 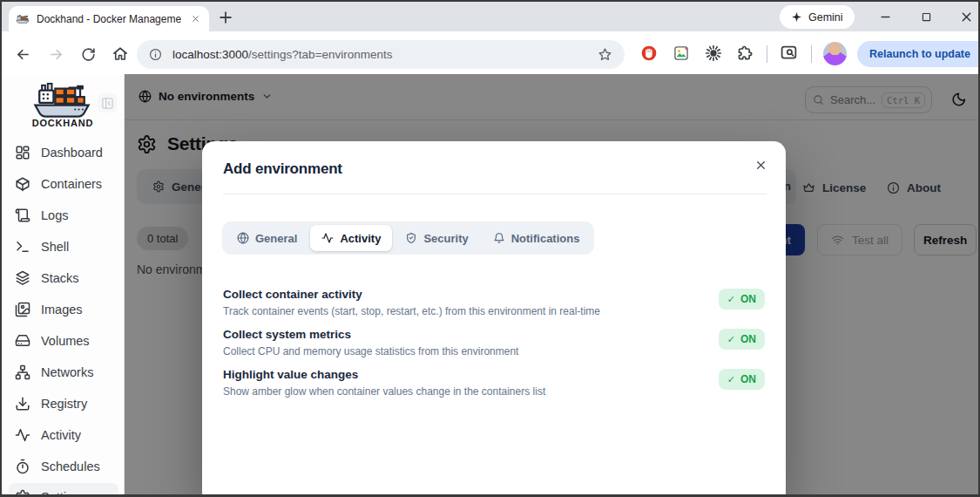 I want to click on browser-tab: Dockhand - Docker Manageme, so click(x=109, y=19).